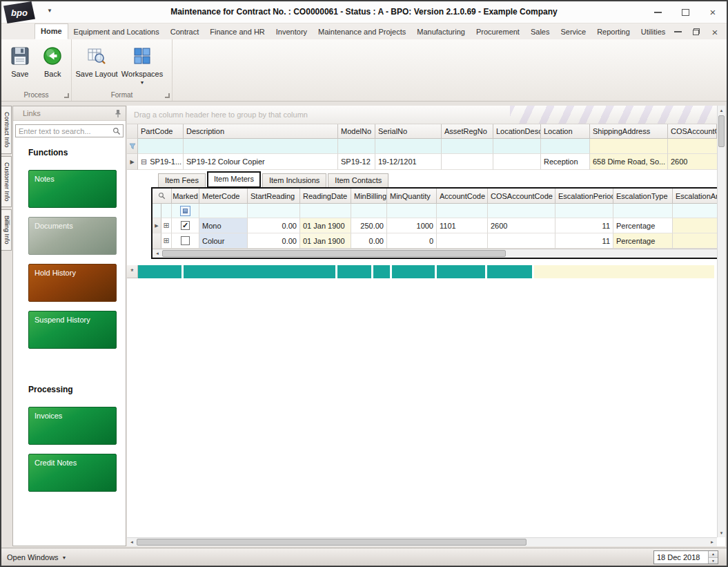  Describe the element at coordinates (412, 211) in the screenshot. I see `subgrid-filter-minquantity` at that location.